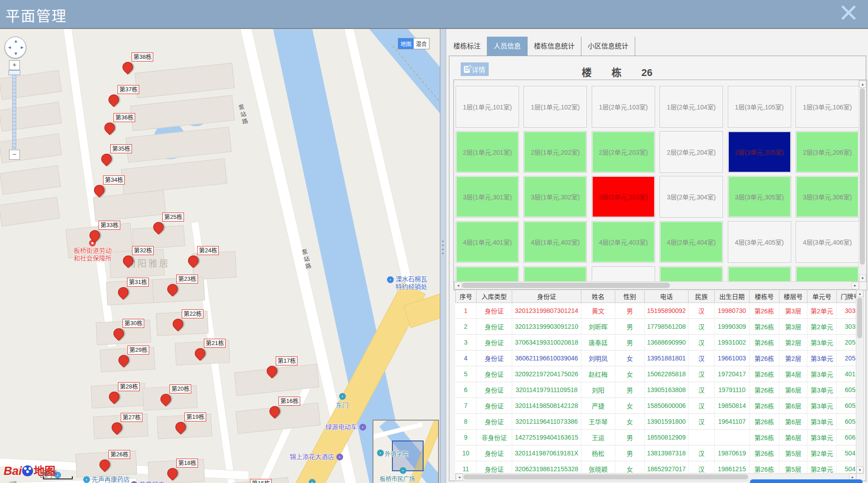 This screenshot has width=868, height=483. Describe the element at coordinates (411, 283) in the screenshot. I see `poi-label-asbestos-shop: 溧水石棉瓦特约经销处` at that location.